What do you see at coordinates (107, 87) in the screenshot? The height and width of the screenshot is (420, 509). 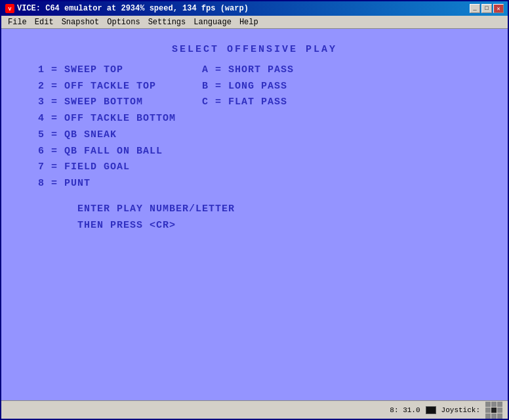 I see `play-2: 2 = OFF TACKLE TOP` at bounding box center [107, 87].